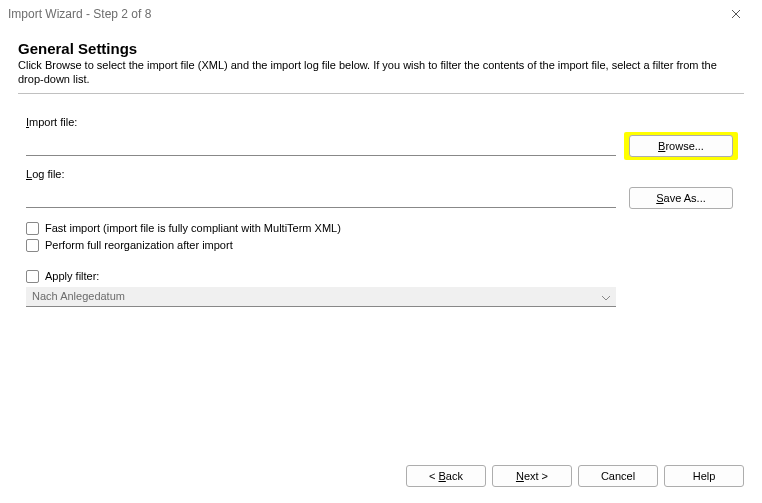 This screenshot has width=762, height=503. What do you see at coordinates (381, 48) in the screenshot?
I see `page-heading: General Settings` at bounding box center [381, 48].